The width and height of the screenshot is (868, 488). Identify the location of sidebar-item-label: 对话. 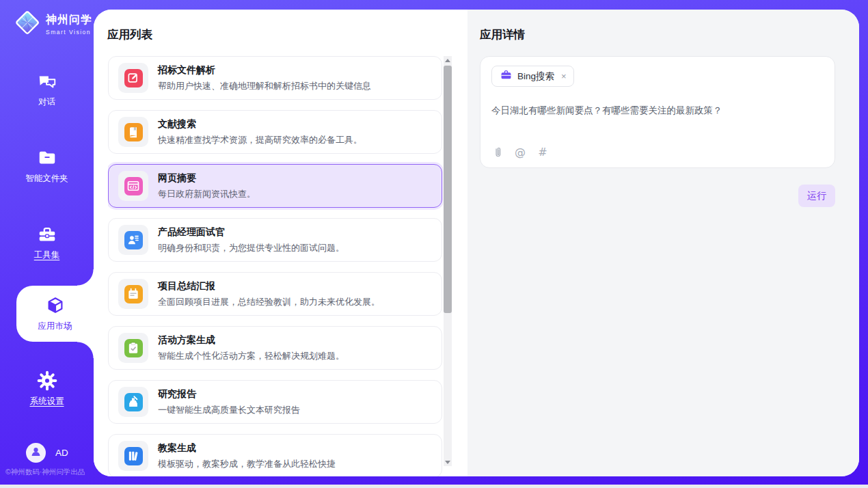
(46, 103).